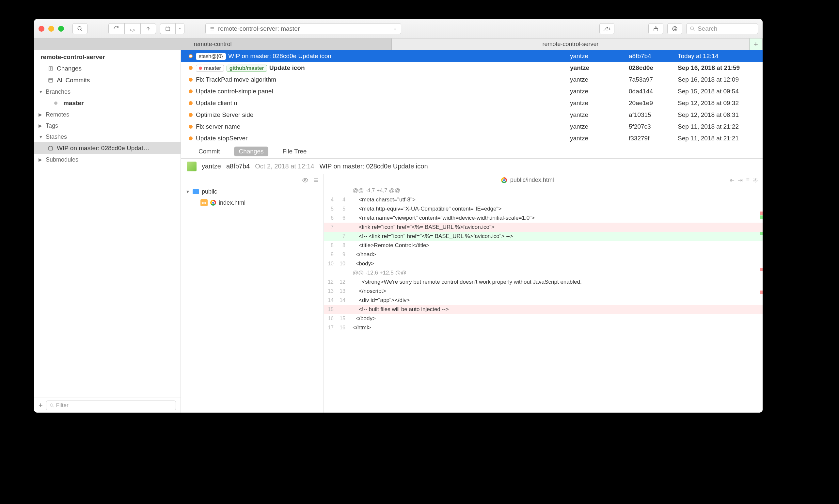 The height and width of the screenshot is (504, 839). I want to click on sidebar-section-stashes: ▼Stashes, so click(107, 137).